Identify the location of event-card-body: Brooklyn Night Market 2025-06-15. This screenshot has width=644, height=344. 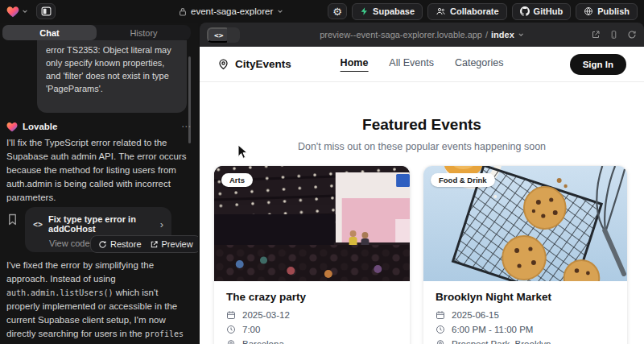
(525, 313).